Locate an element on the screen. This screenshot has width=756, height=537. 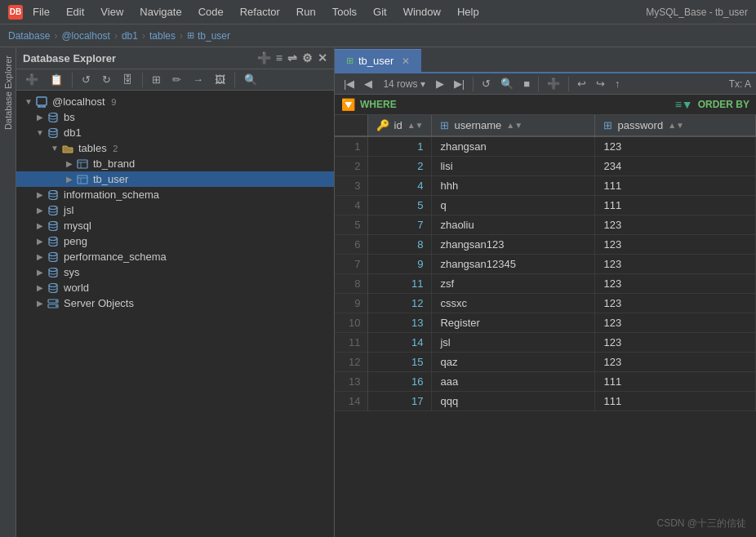
cell-username: qaz is located at coordinates (514, 362).